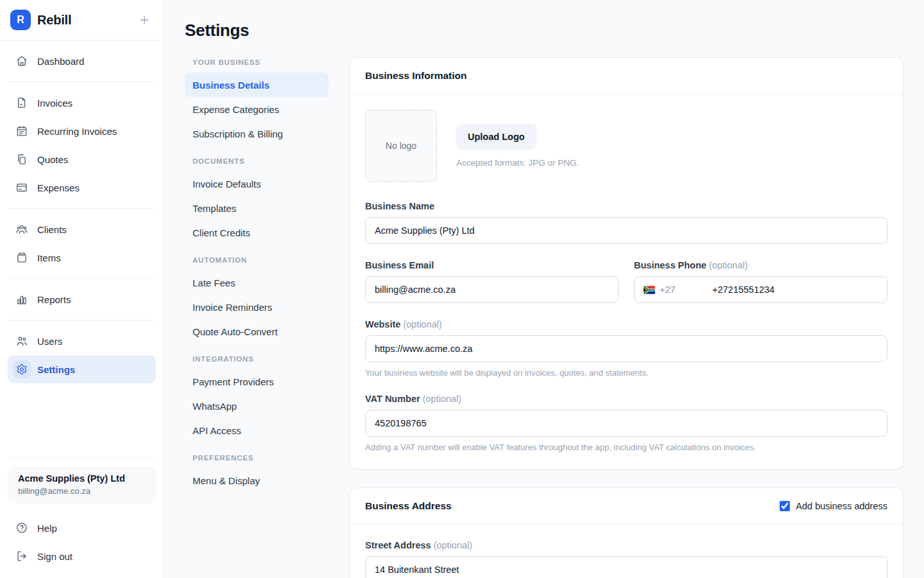 Image resolution: width=924 pixels, height=578 pixels. I want to click on help-label: Help, so click(47, 528).